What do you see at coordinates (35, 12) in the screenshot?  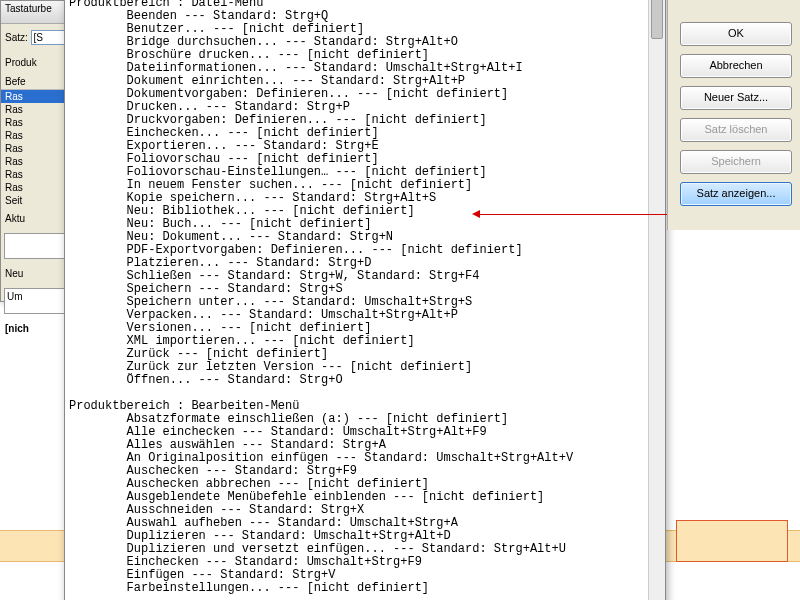 I see `background-dialog-title: Tastaturbe` at bounding box center [35, 12].